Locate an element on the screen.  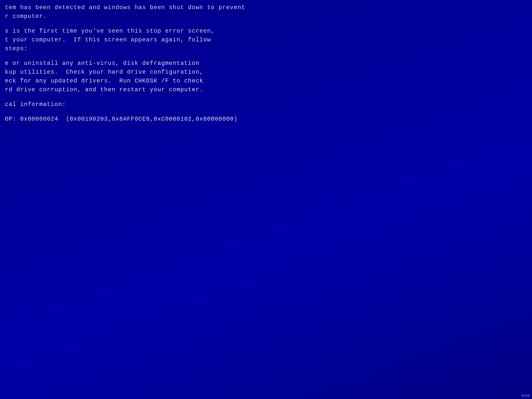
bsod-line: cal information: is located at coordinates (266, 104).